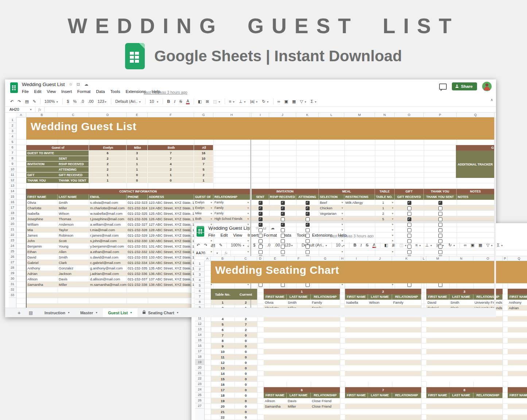 Image resolution: width=527 pixels, height=420 pixels. I want to click on row-header: 1, so click(200, 264).